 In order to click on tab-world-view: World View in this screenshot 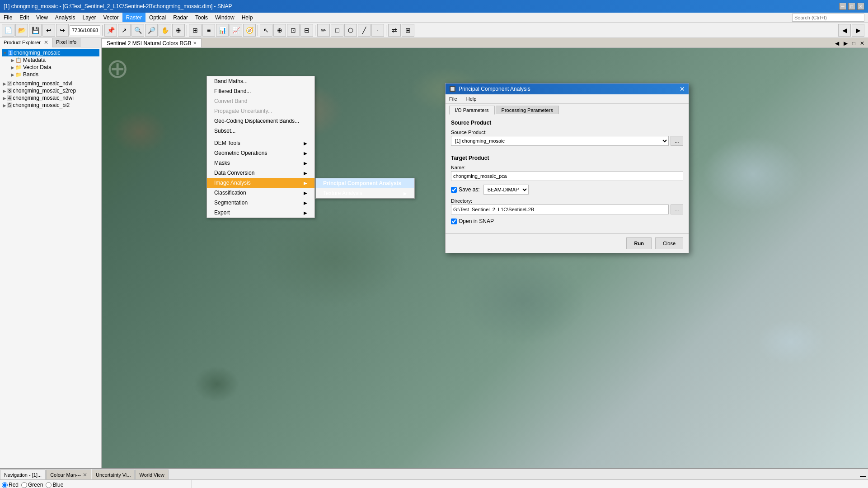, I will do `click(152, 474)`.